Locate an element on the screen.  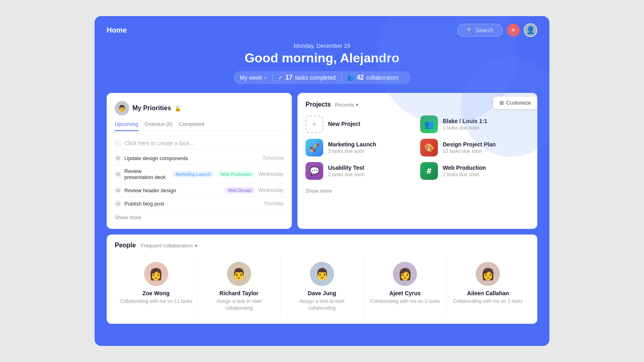
task-name-4: Publish blog post is located at coordinates (192, 204).